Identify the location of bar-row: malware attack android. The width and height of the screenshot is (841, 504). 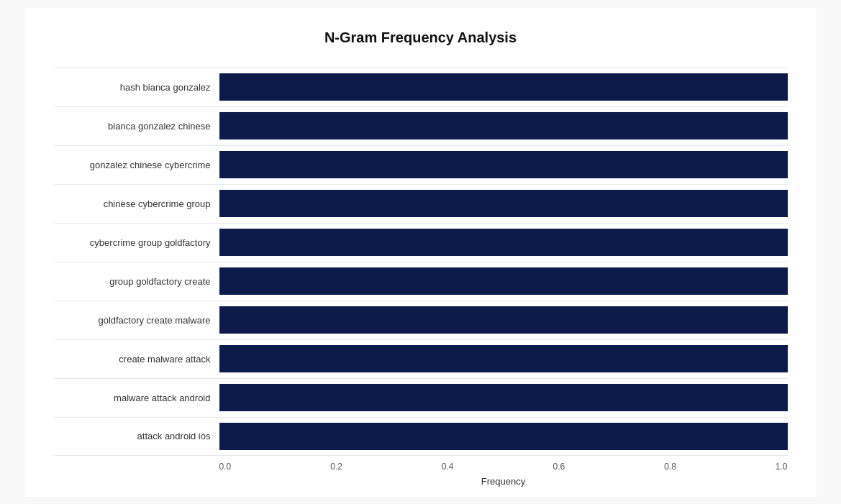
(421, 398).